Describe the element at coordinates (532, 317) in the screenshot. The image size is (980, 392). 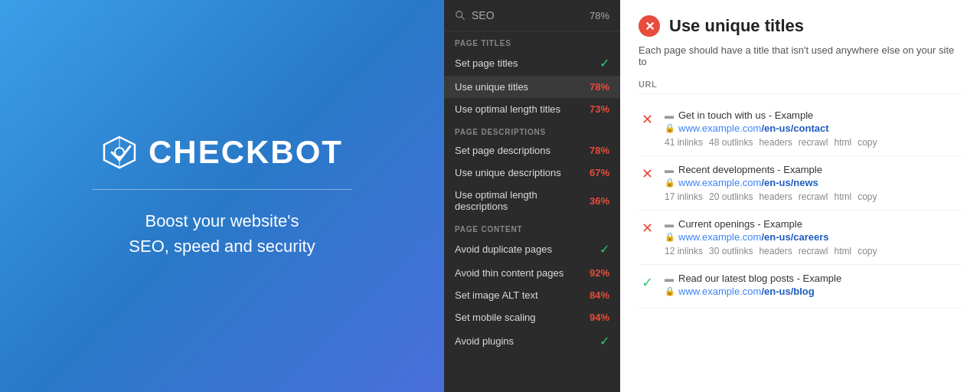
I see `sidebar-item-set-mobile-scaling: Set mobile scaling 94%` at that location.